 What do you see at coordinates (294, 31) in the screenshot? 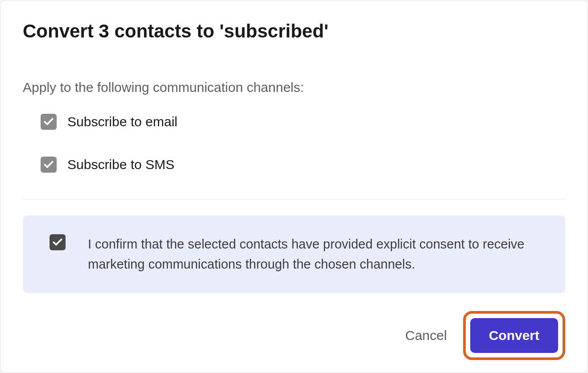
I see `modal-title: Convert 3 contacts to 'subscribed'` at bounding box center [294, 31].